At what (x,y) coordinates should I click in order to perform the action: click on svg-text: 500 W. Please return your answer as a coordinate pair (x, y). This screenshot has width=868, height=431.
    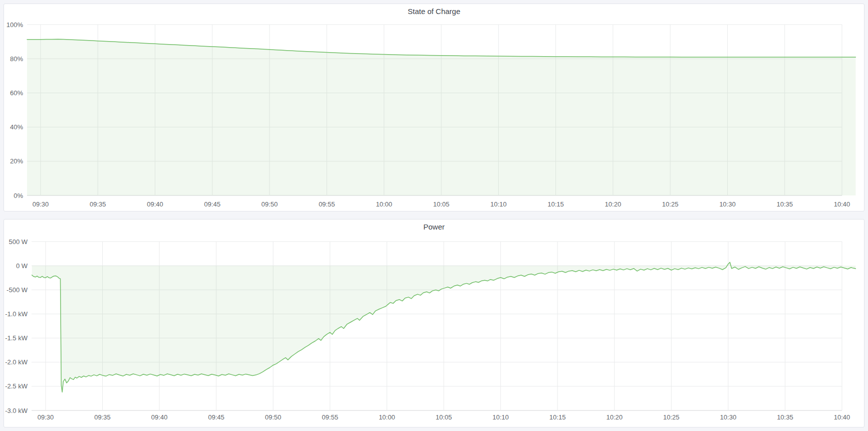
    Looking at the image, I should click on (18, 242).